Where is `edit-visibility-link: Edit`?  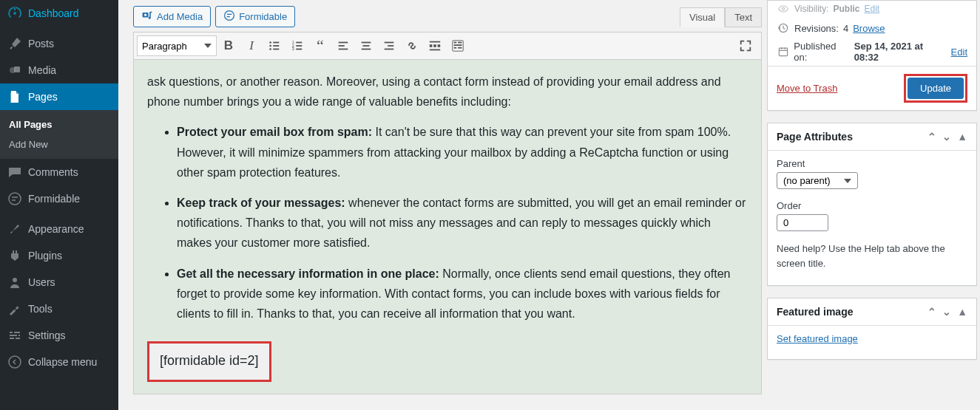
edit-visibility-link: Edit is located at coordinates (871, 9).